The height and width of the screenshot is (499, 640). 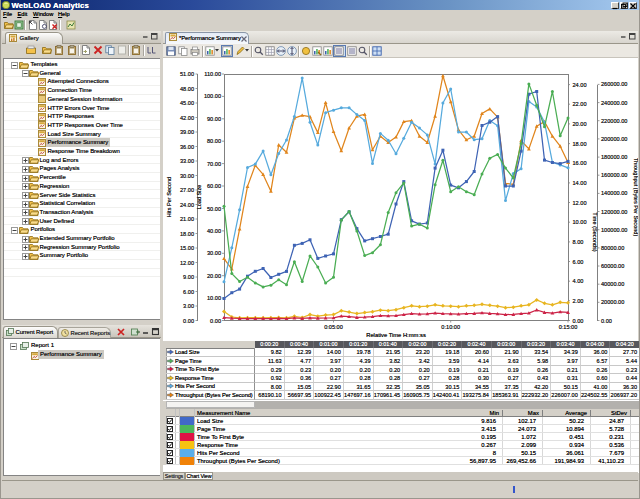 I want to click on svg-text: 260000.00, so click(x=614, y=84).